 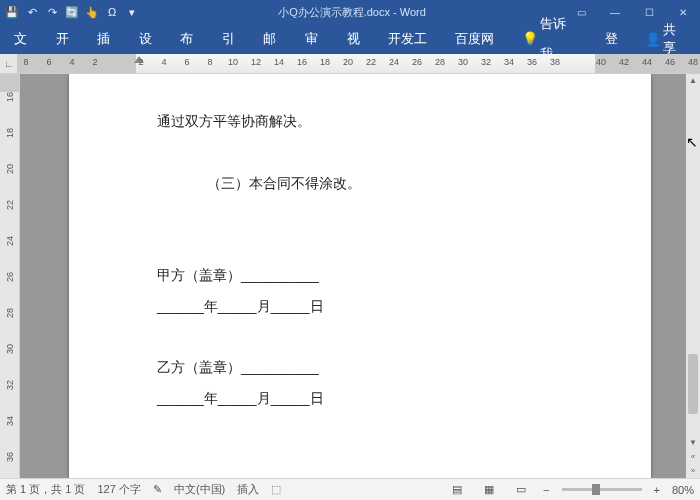 I want to click on person-icon: 👤, so click(x=653, y=40).